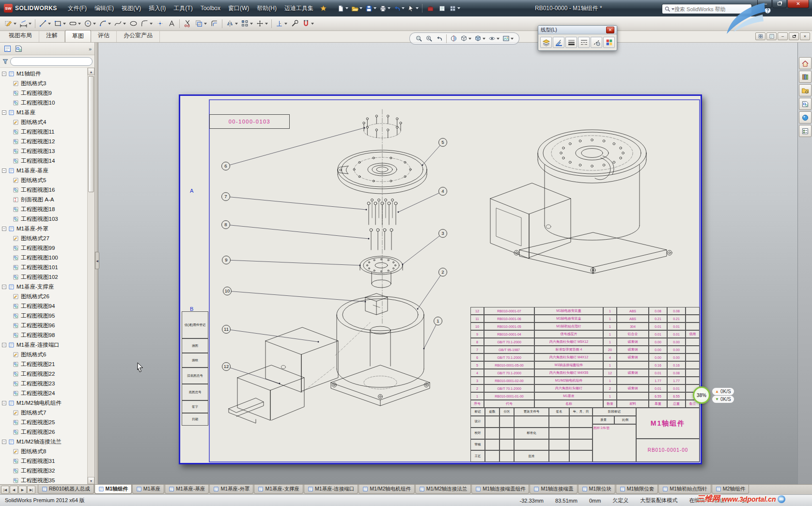 The image size is (812, 506). Describe the element at coordinates (453, 39) in the screenshot. I see `section-button` at that location.